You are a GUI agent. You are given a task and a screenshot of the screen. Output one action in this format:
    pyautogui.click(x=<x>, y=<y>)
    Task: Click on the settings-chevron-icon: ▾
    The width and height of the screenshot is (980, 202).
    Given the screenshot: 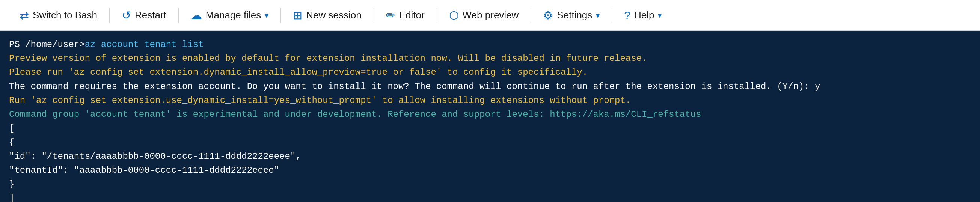 What is the action you would take?
    pyautogui.click(x=598, y=15)
    